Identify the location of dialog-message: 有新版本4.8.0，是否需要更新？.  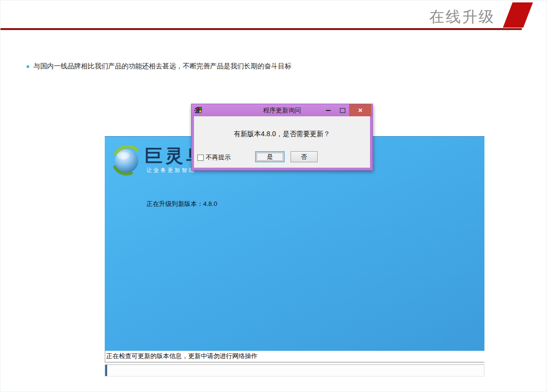
(282, 134).